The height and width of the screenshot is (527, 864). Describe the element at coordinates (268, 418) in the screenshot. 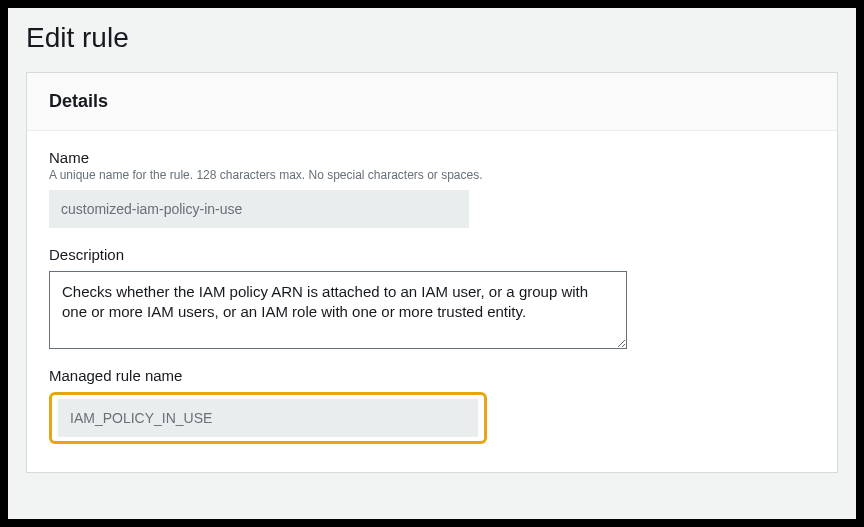

I see `highlight-box` at that location.